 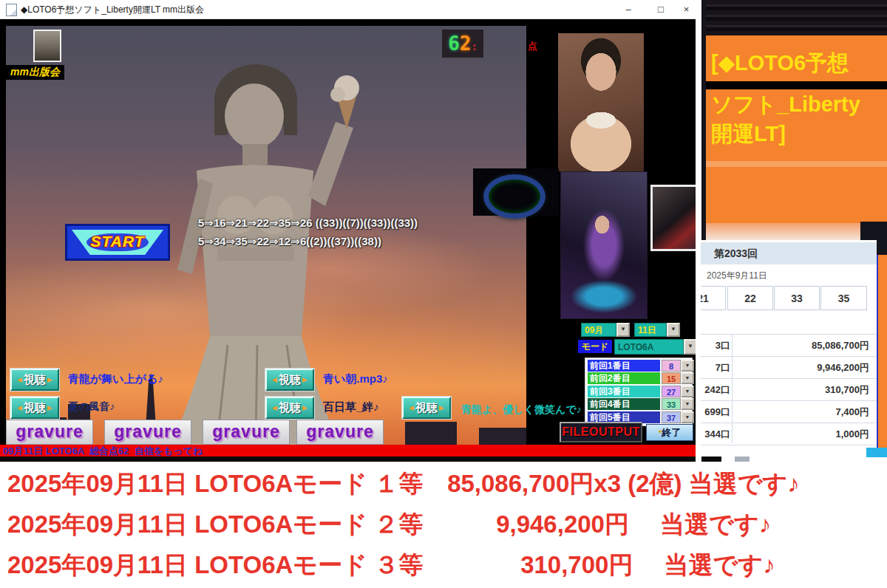 What do you see at coordinates (290, 408) in the screenshot?
I see `listen-button-4: ◀ 視聴 ▶` at bounding box center [290, 408].